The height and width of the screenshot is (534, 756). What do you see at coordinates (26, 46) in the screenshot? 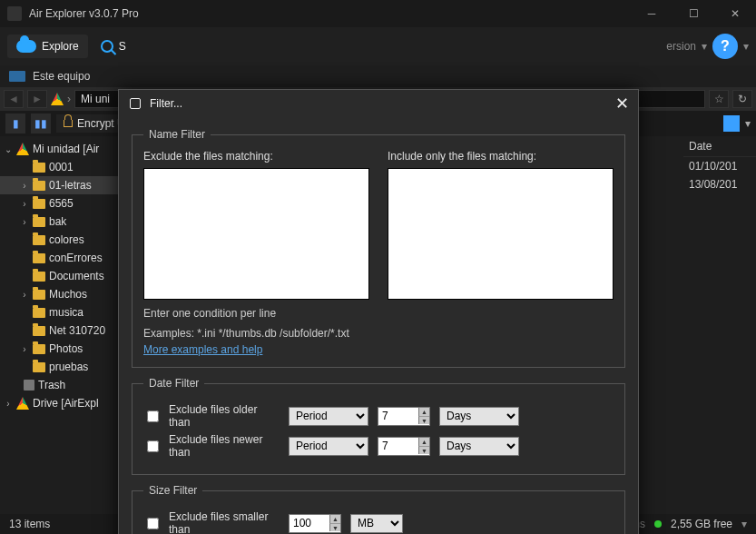
I see `cloud-icon` at bounding box center [26, 46].